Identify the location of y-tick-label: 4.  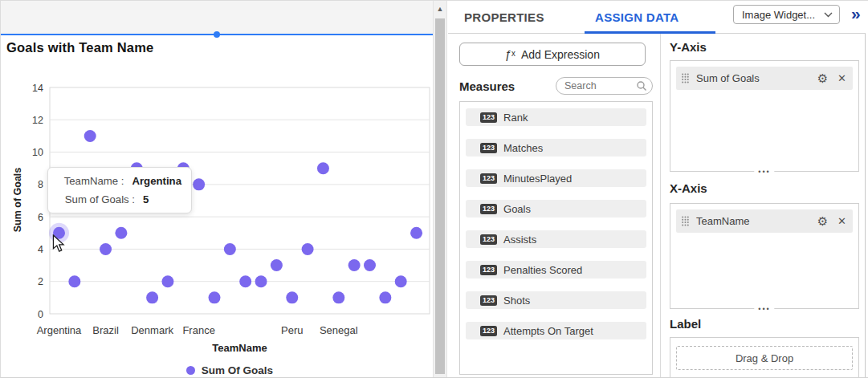
(40, 250).